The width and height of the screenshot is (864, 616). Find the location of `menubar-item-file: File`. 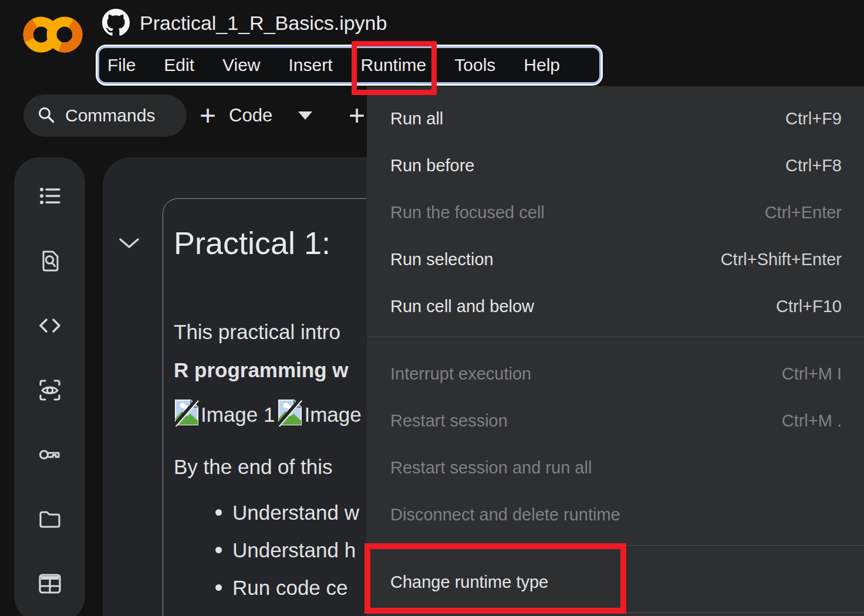

menubar-item-file: File is located at coordinates (122, 65).